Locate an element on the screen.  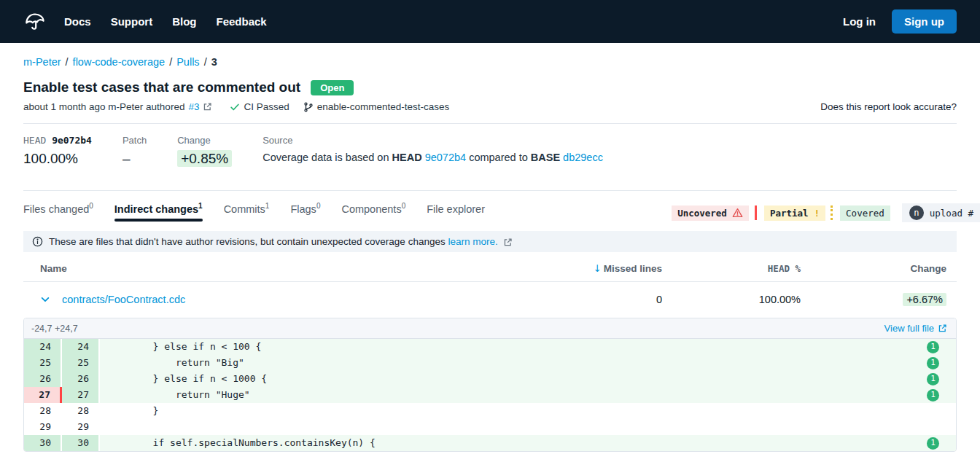
signup-button: Sign up is located at coordinates (925, 22).